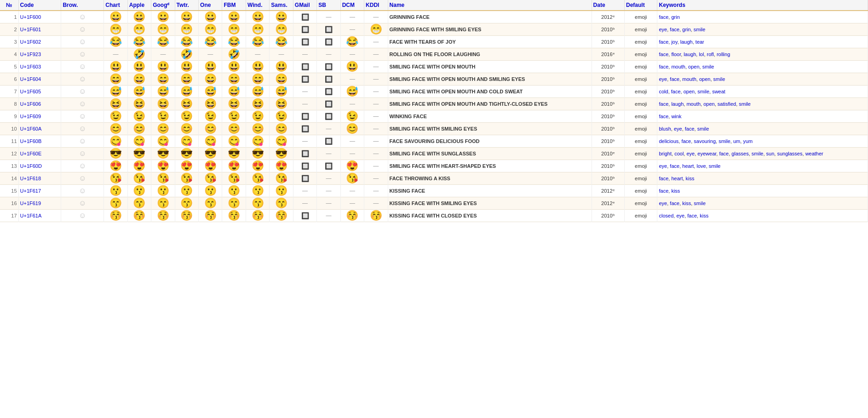  What do you see at coordinates (376, 6) in the screenshot?
I see `col-header-kddi: KDDI` at bounding box center [376, 6].